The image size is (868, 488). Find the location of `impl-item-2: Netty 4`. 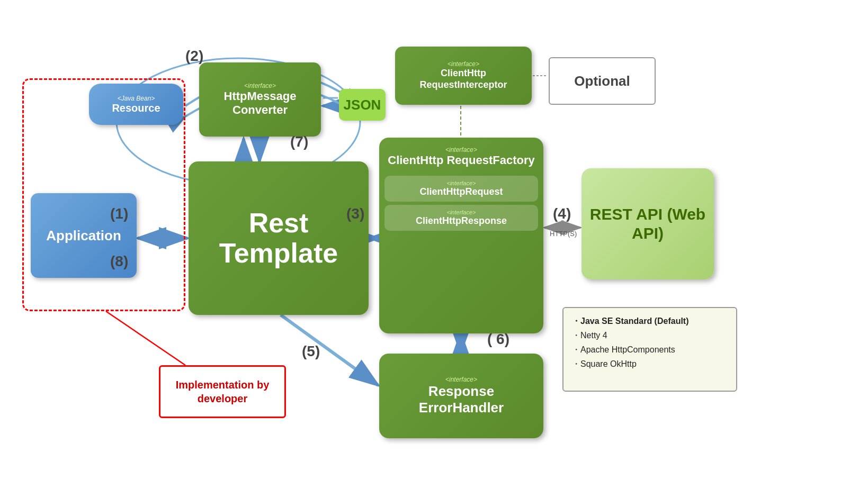

impl-item-2: Netty 4 is located at coordinates (650, 336).